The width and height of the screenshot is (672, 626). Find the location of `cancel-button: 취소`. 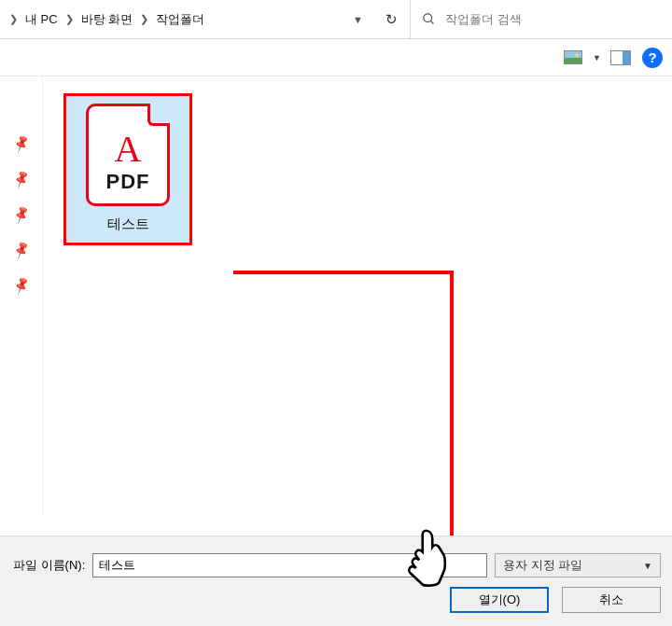

cancel-button: 취소 is located at coordinates (611, 600).